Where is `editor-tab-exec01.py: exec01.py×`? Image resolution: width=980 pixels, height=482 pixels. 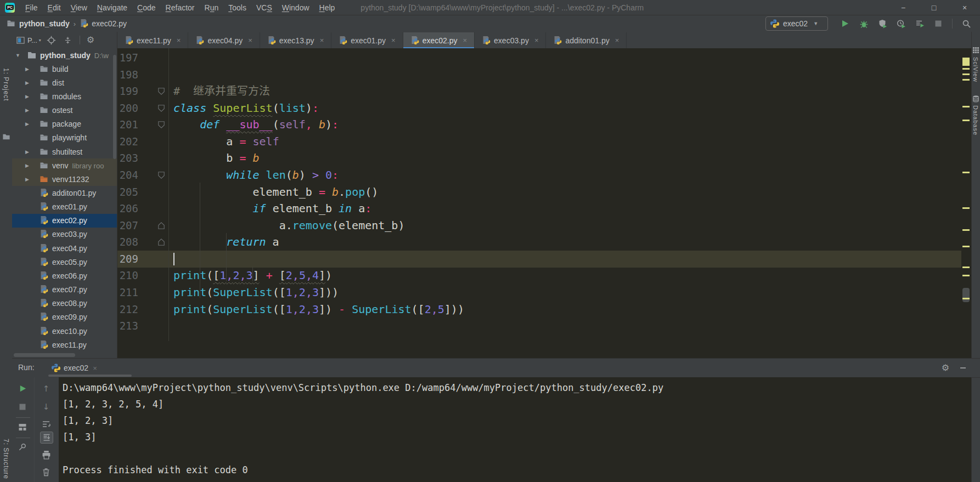 editor-tab-exec01.py: exec01.py× is located at coordinates (367, 41).